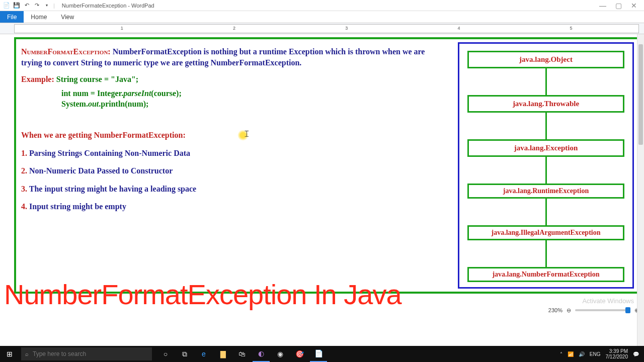  Describe the element at coordinates (322, 29) in the screenshot. I see `ruler-row: 1 2 3 4 5` at that location.